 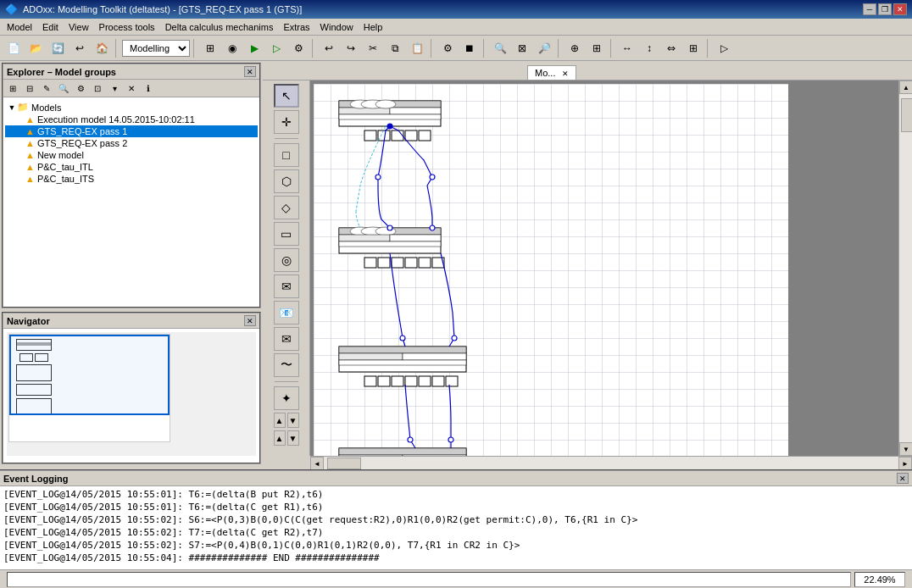 I want to click on tree-expand-root: ▼, so click(x=12, y=108).